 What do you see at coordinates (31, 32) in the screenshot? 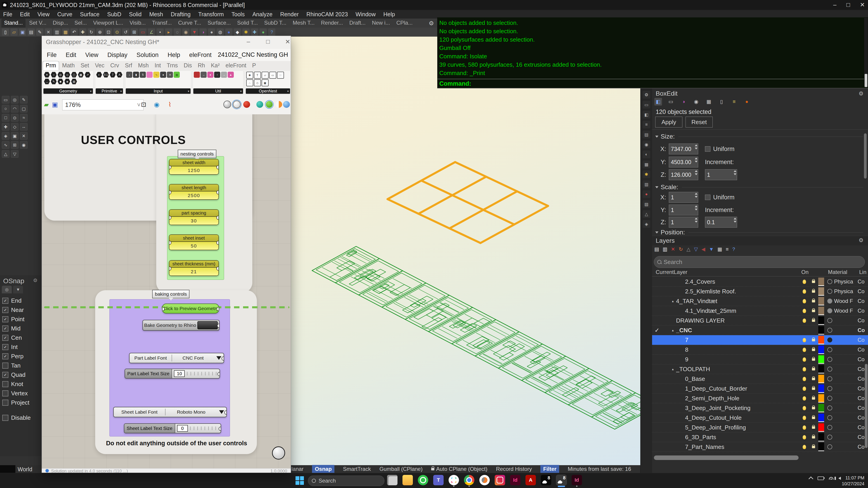
I see `print-icon: ▤` at bounding box center [31, 32].